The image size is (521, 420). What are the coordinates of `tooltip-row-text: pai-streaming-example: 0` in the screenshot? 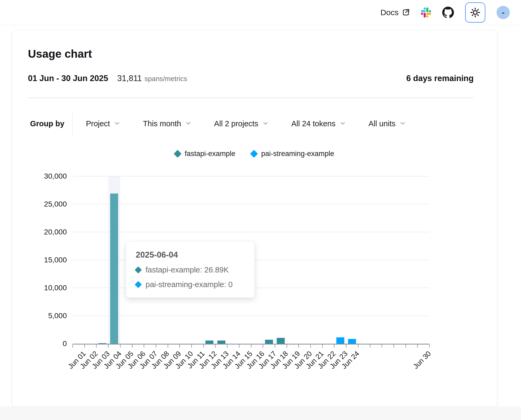 It's located at (189, 284).